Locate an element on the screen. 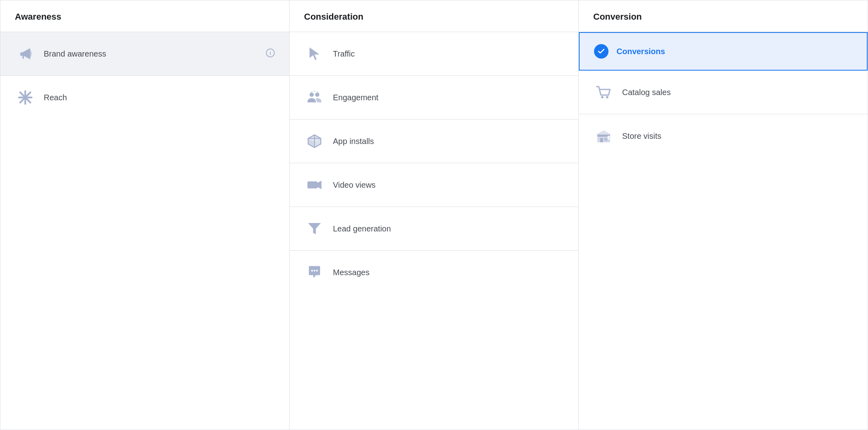 The height and width of the screenshot is (430, 868). lead-generation-item: Lead generation is located at coordinates (434, 229).